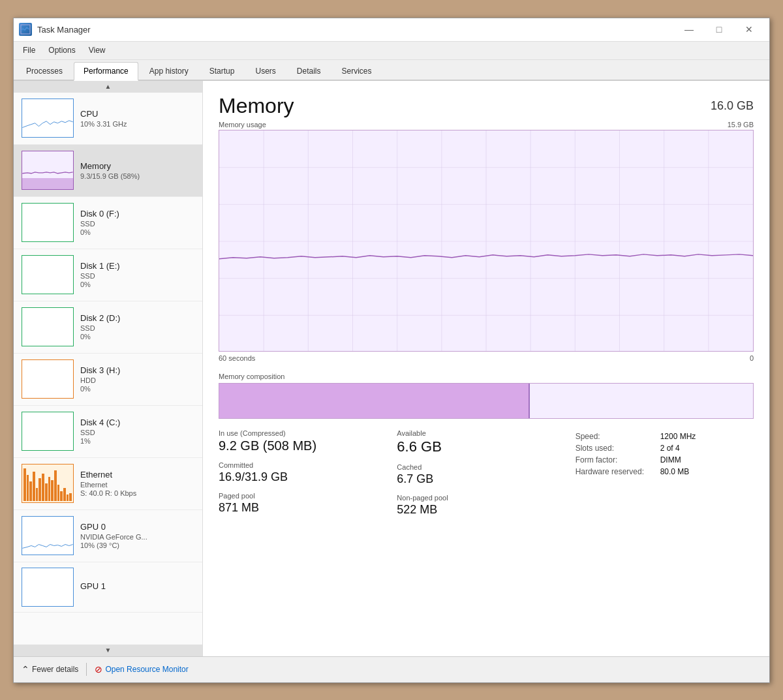 Image resolution: width=783 pixels, height=700 pixels. Describe the element at coordinates (141, 669) in the screenshot. I see `open-resource-monitor-link: ⊘ Open Resource Monitor` at that location.